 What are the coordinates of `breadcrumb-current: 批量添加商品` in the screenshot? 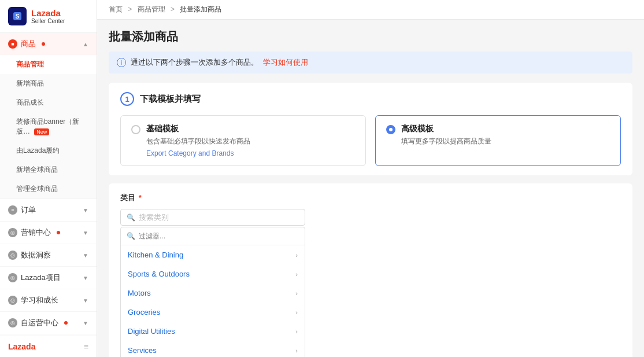 It's located at (201, 9).